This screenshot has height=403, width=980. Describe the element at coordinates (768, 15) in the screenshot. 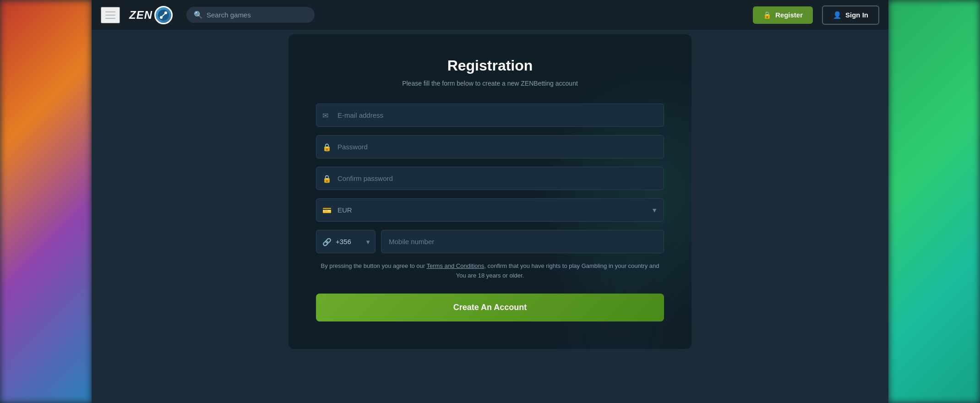

I see `register-icon: 🔒` at that location.